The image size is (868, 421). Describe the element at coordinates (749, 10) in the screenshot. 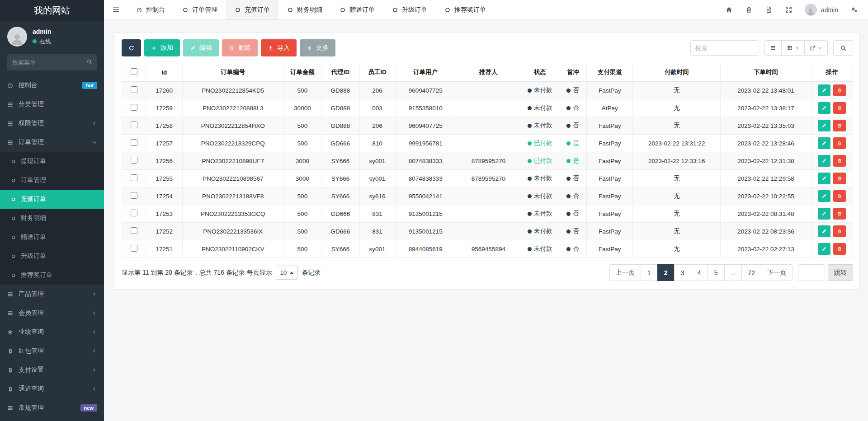

I see `trash-icon` at that location.